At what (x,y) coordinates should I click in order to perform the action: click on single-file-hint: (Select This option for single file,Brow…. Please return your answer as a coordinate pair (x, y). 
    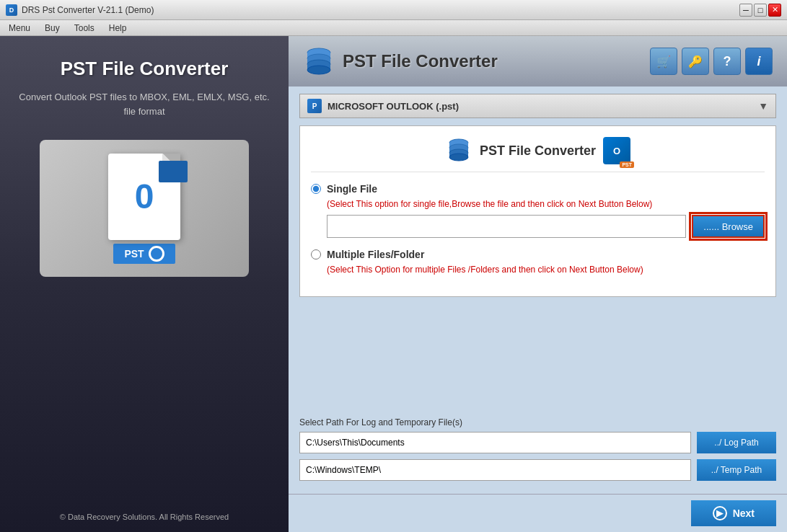
    Looking at the image, I should click on (545, 204).